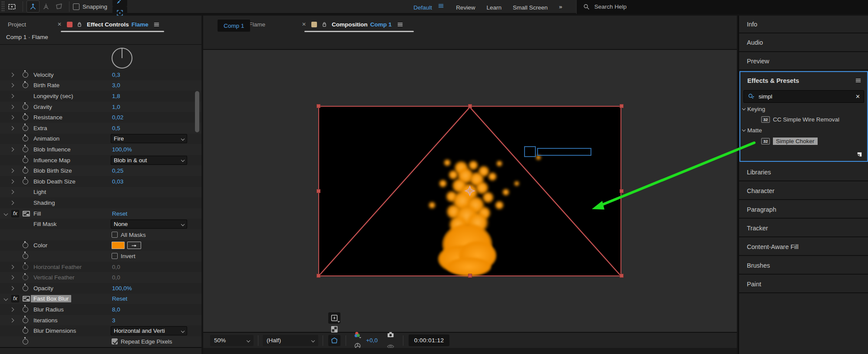 This screenshot has height=354, width=868. What do you see at coordinates (149, 139) in the screenshot?
I see `property-dropdown: Fire` at bounding box center [149, 139].